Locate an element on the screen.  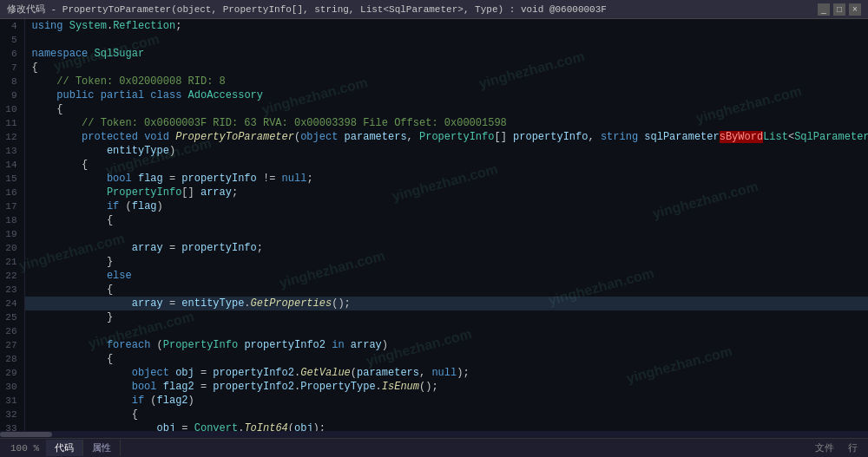
line-number: 10 is located at coordinates (12, 109).